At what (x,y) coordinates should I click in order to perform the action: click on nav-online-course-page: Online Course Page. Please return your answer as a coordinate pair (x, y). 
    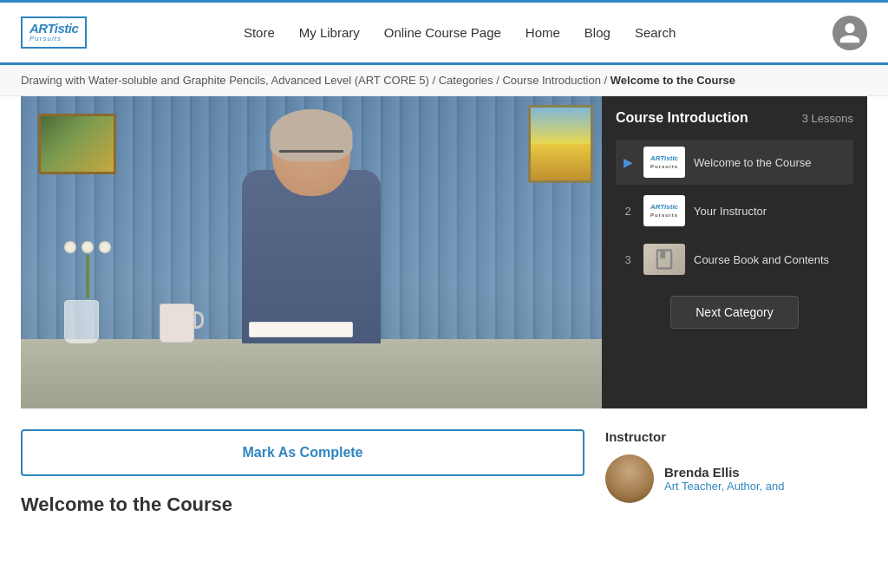
    Looking at the image, I should click on (442, 33).